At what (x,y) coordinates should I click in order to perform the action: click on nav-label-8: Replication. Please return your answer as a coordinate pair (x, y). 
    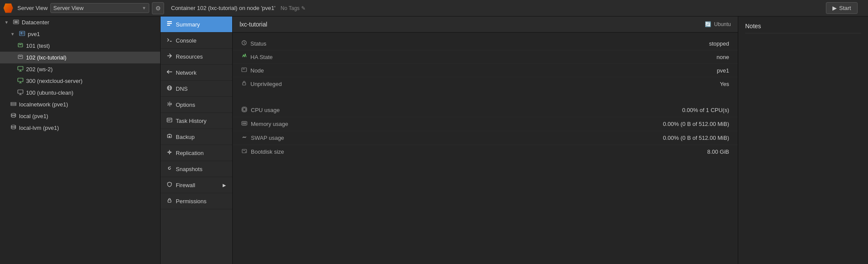
    Looking at the image, I should click on (190, 153).